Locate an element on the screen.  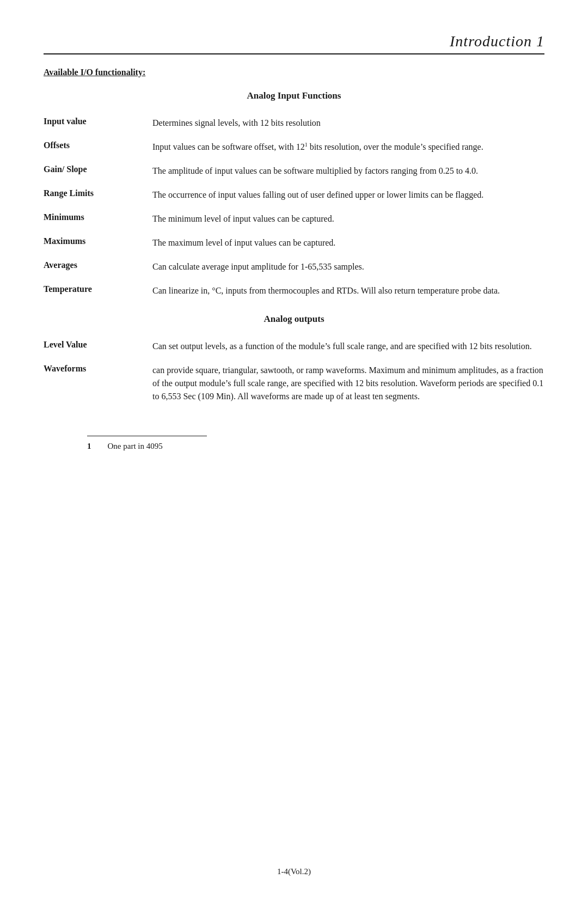
table-row: Gain/ Slope The amplitude of input value… is located at coordinates (294, 176).